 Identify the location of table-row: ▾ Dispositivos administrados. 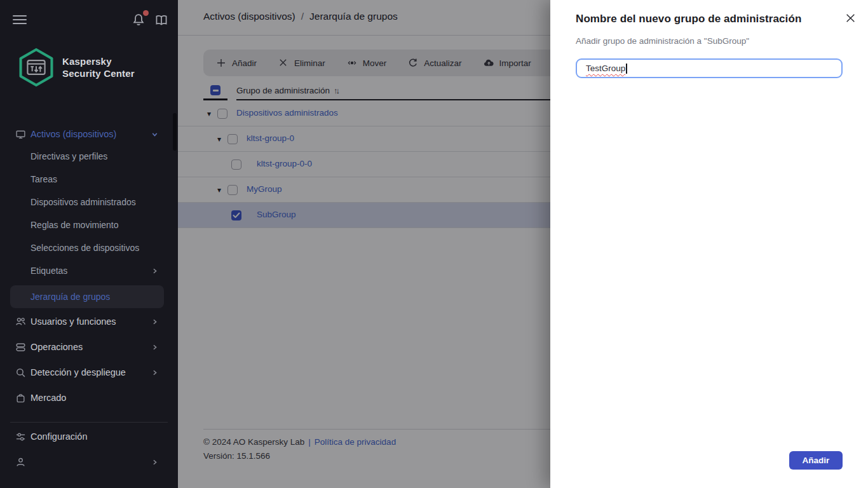
(364, 114).